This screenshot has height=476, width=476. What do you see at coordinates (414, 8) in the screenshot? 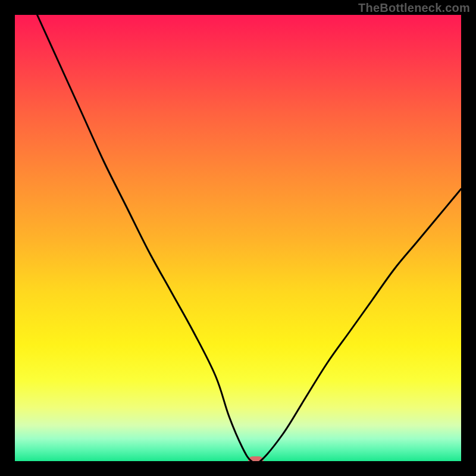
I see `watermark-text: TheBottleneck.com` at bounding box center [414, 8].